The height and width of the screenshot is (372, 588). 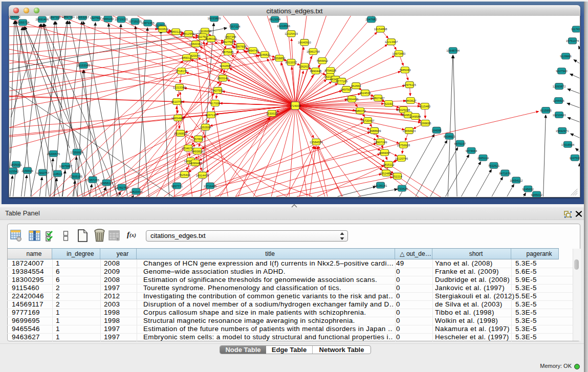 I want to click on svg-text: 2047682, so click(x=371, y=19).